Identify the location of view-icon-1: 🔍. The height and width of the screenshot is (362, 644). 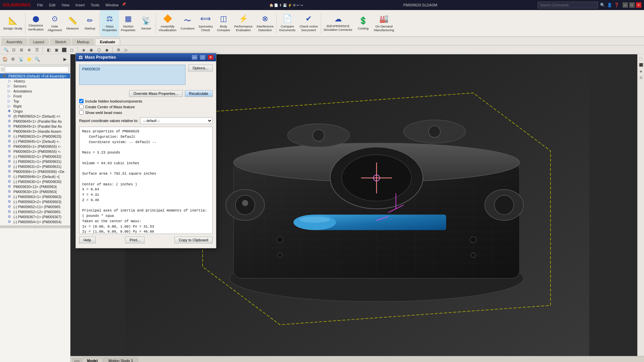
(6, 50).